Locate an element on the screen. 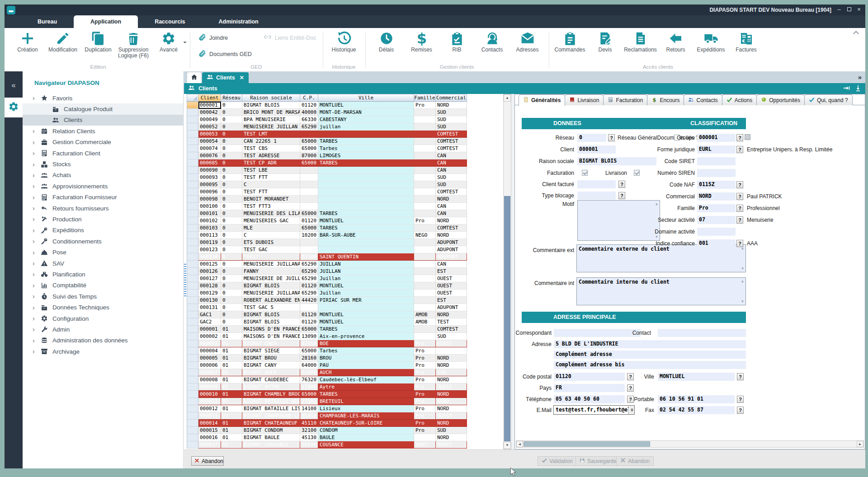 This screenshot has height=477, width=868. table-row: 000130 0 ROBERT ALEXANDRE EN 44420 PIRIA… is located at coordinates (327, 300).